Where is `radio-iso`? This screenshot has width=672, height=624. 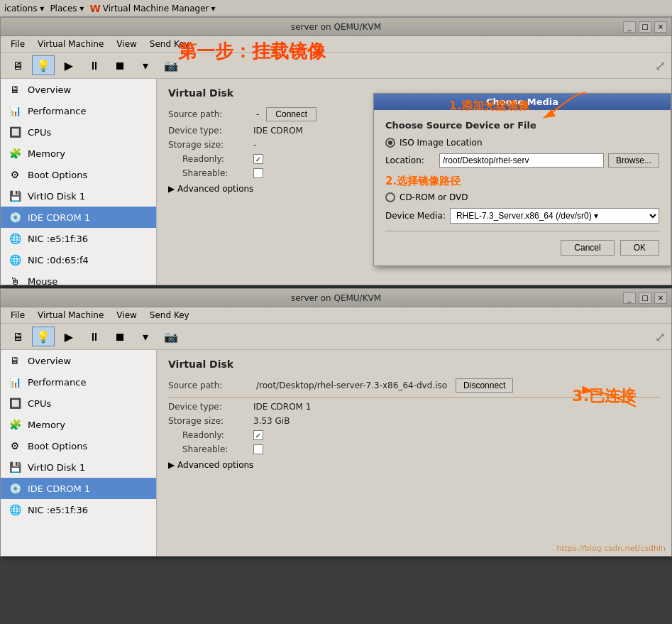 radio-iso is located at coordinates (390, 143).